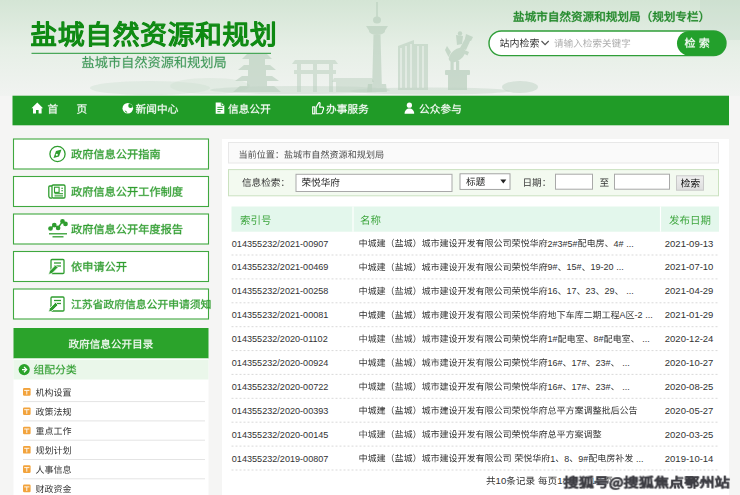  I want to click on svg-text: 2#3#5#, so click(563, 244).